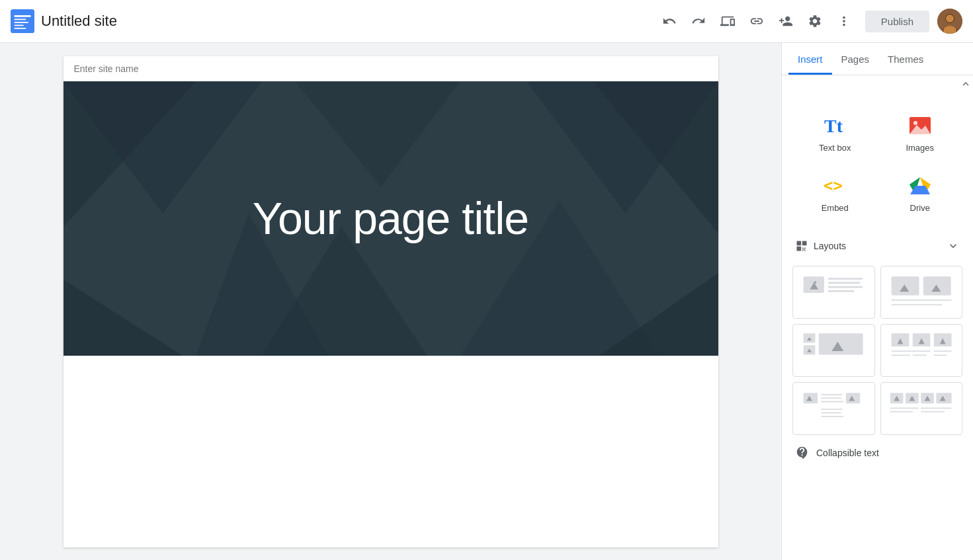 The image size is (973, 560). I want to click on layout-4-preview, so click(921, 350).